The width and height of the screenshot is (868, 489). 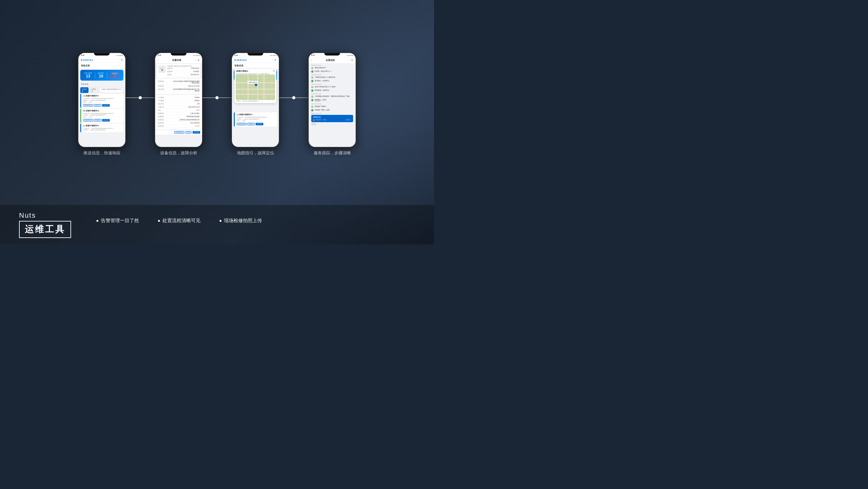 What do you see at coordinates (253, 82) in the screenshot?
I see `map-location-label: 1射频中继器09` at bounding box center [253, 82].